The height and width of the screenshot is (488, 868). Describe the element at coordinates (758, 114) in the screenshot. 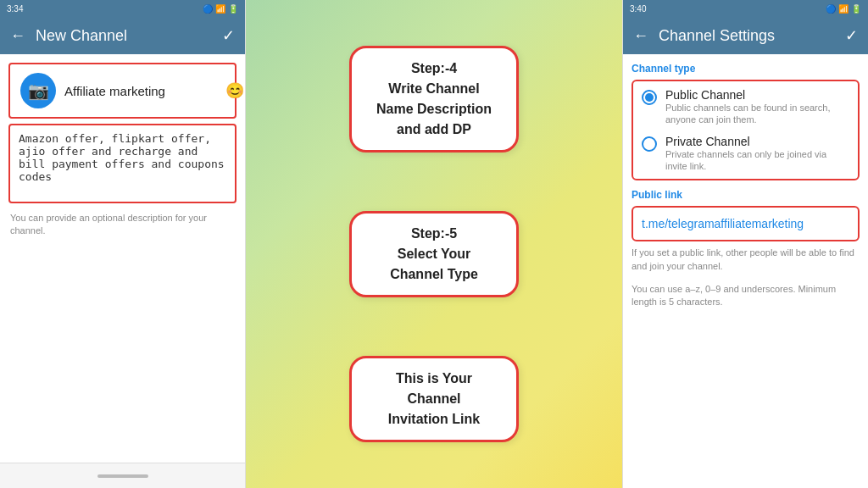

I see `public-channel-desc: Public channels can be found in search, …` at that location.